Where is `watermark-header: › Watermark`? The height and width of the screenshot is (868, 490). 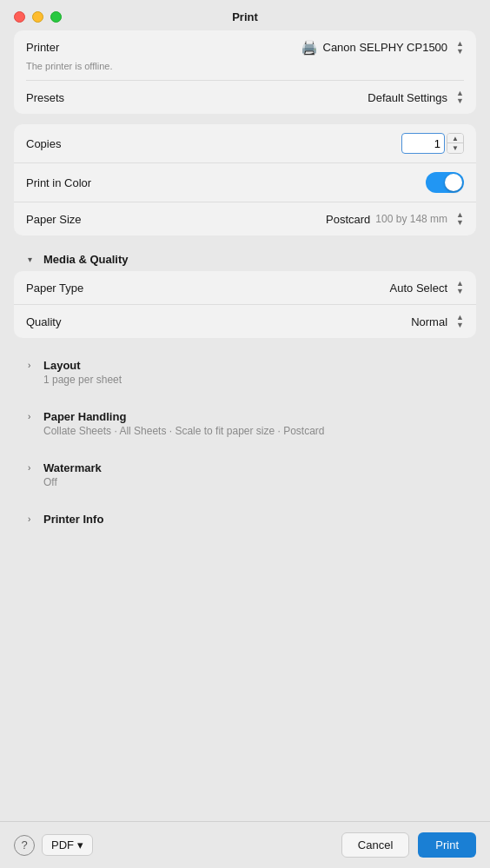
watermark-header: › Watermark is located at coordinates (245, 466).